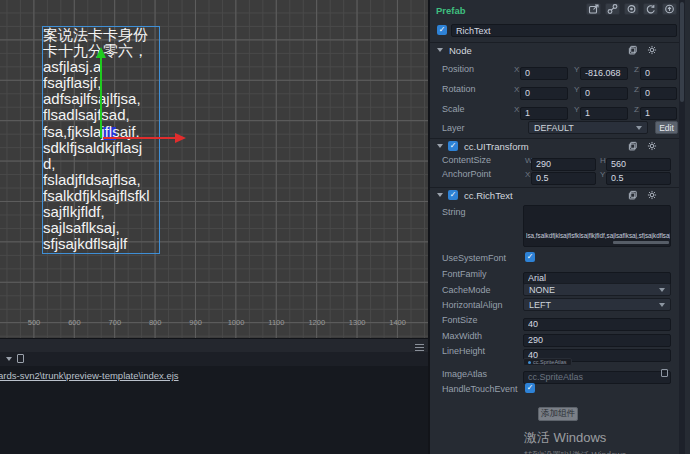 The image size is (690, 454). What do you see at coordinates (236, 322) in the screenshot?
I see `ruler-label: 1000` at bounding box center [236, 322].